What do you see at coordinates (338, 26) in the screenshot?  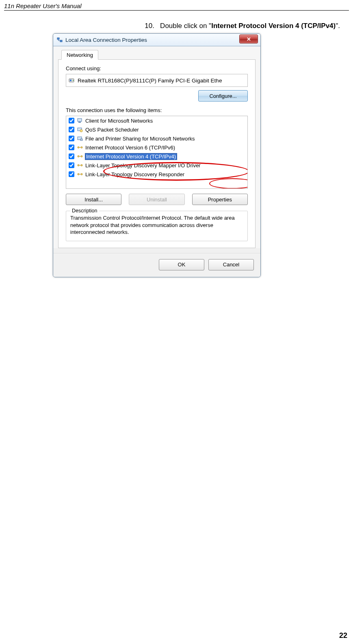 I see `instruction-suffix: ".` at bounding box center [338, 26].